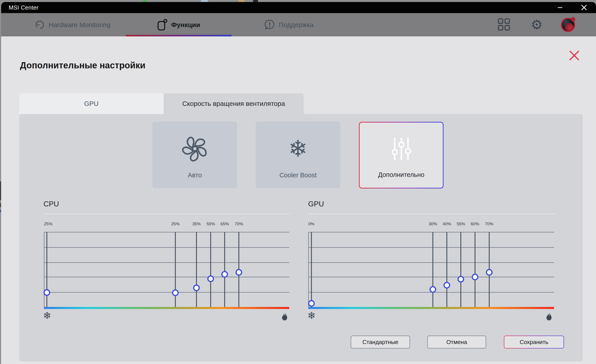 The width and height of the screenshot is (596, 364). What do you see at coordinates (560, 7) in the screenshot?
I see `minimize-button` at bounding box center [560, 7].